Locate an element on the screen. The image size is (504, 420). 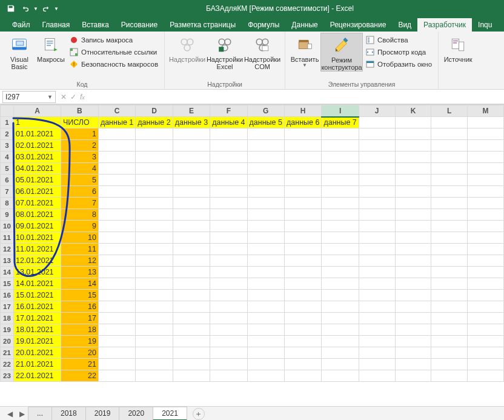
cell-B16: 15 is located at coordinates (79, 296).